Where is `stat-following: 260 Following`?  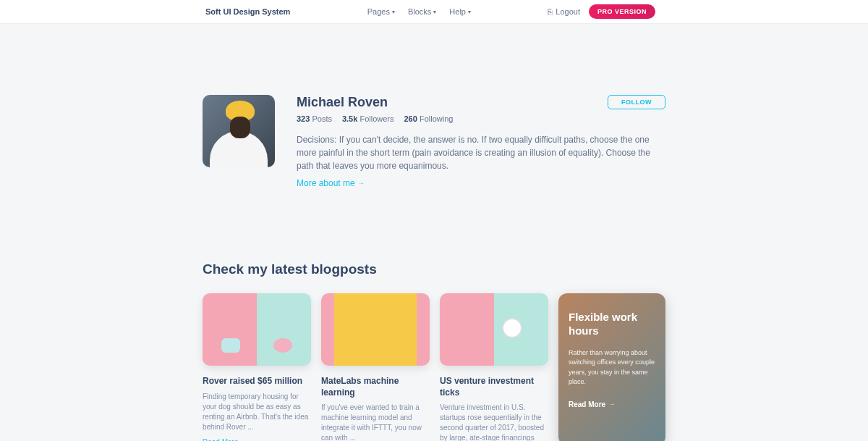
stat-following: 260 Following is located at coordinates (429, 119).